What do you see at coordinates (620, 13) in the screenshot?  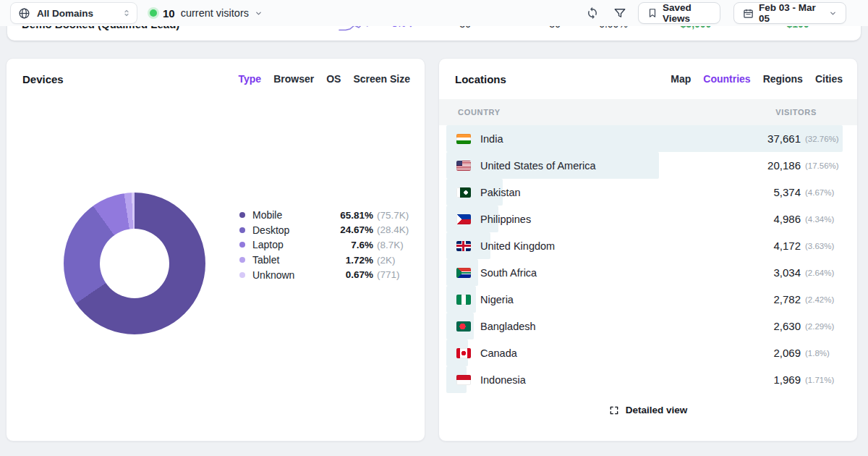 I see `filter-icon` at bounding box center [620, 13].